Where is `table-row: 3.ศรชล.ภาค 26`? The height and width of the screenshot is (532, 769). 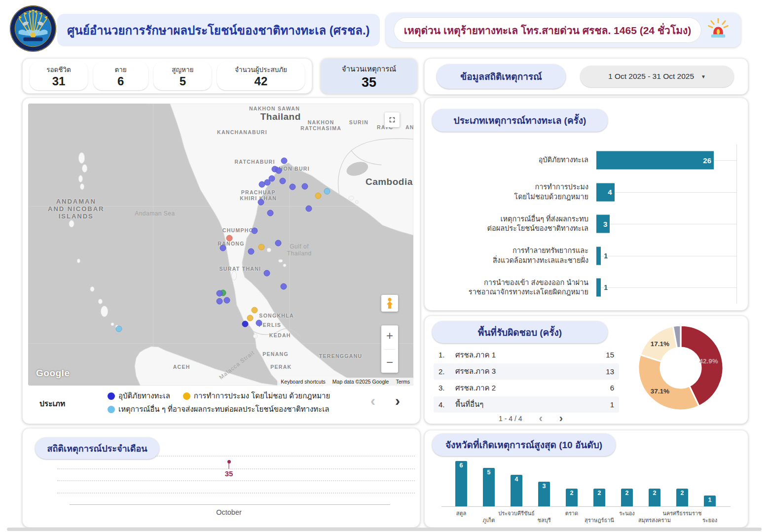 table-row: 3.ศรชล.ภาค 26 is located at coordinates (526, 388).